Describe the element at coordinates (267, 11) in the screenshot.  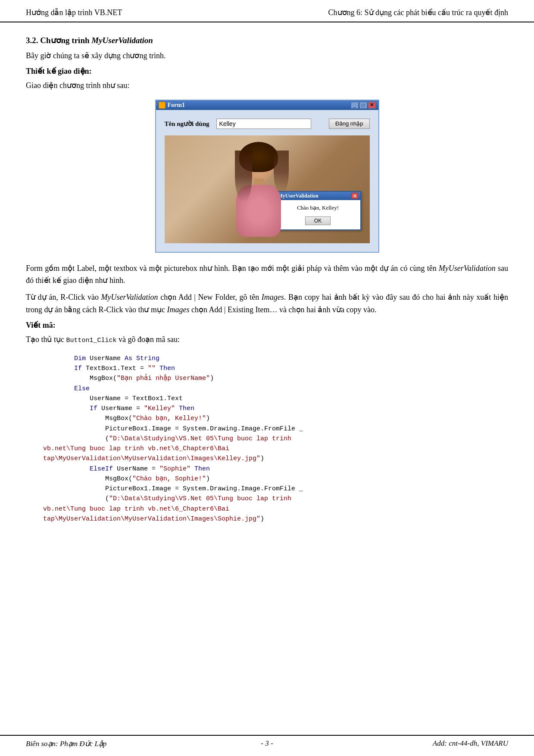
I see `page-header: Hướng dẫn lập trình VB.NET Chương 6: Sử …` at that location.